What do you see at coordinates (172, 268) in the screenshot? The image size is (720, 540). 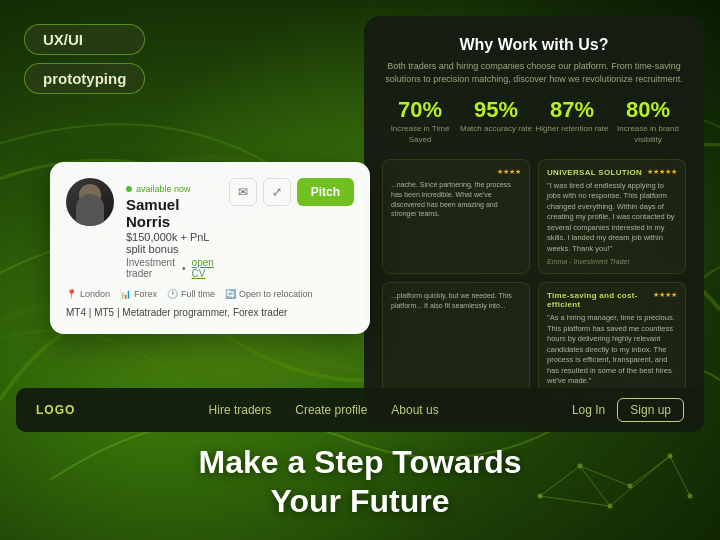 I see `profile-type: Investment trader • open CV` at bounding box center [172, 268].